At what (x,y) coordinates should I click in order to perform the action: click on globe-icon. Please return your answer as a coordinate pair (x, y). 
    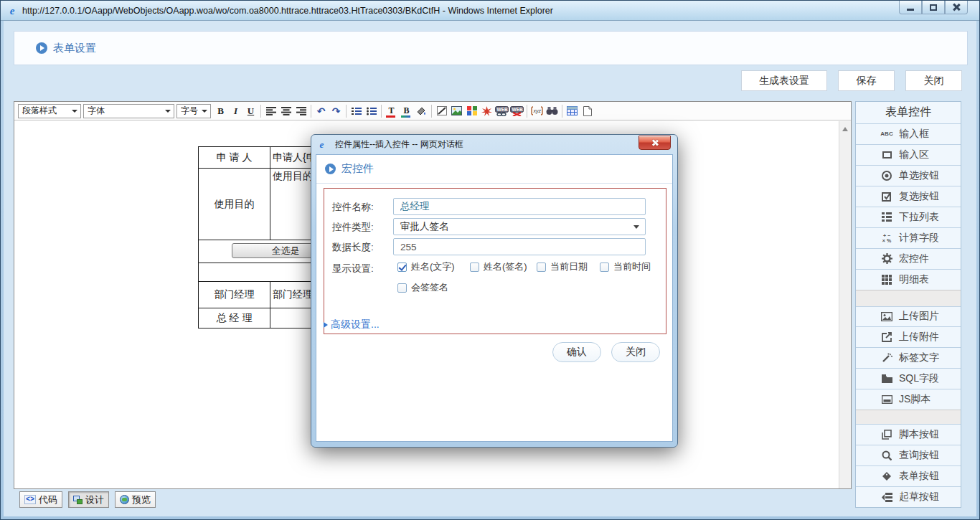
    Looking at the image, I should click on (125, 499).